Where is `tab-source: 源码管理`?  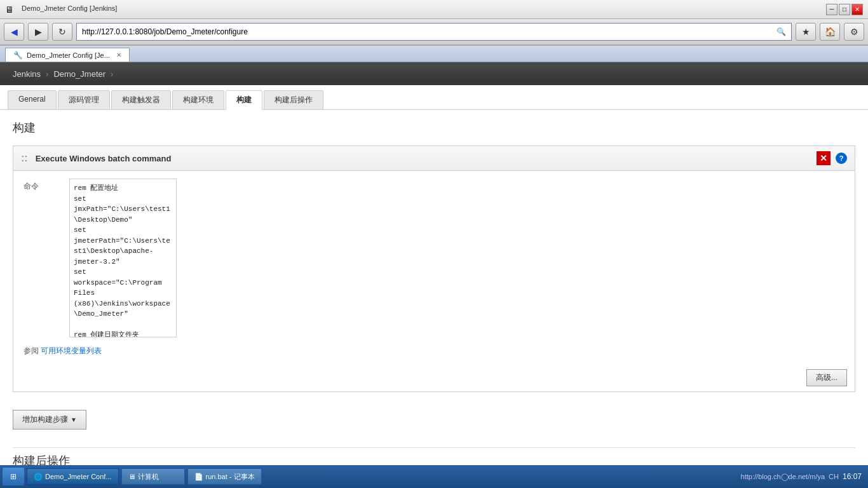
tab-source: 源码管理 is located at coordinates (84, 100).